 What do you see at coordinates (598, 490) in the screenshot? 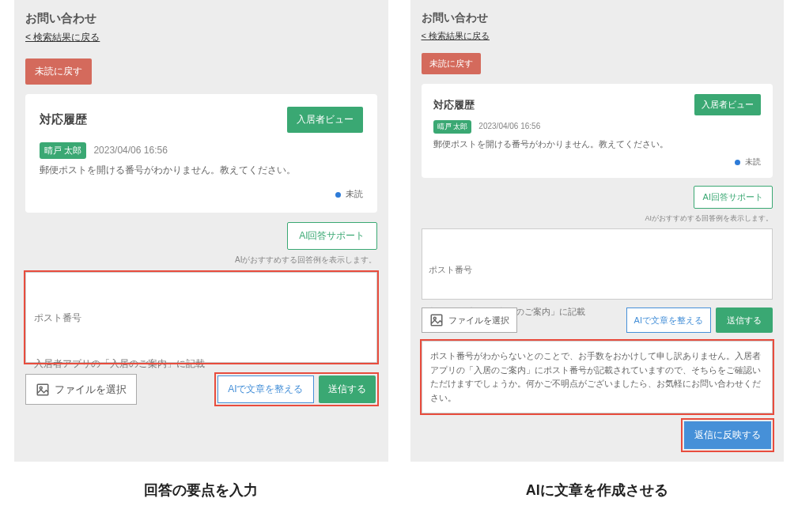
I see `caption-right: AIに文章を作成させる` at bounding box center [598, 490].